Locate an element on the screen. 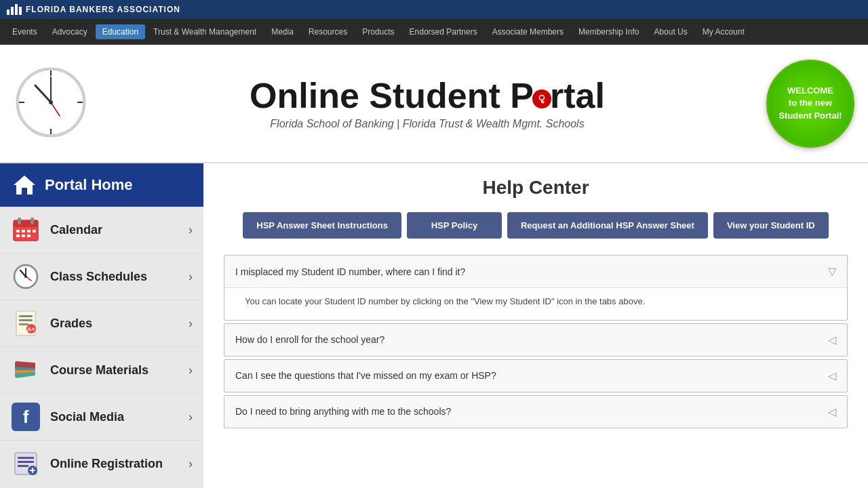 The height and width of the screenshot is (488, 868). faq-arrow-4-icon: ◁ is located at coordinates (832, 412).